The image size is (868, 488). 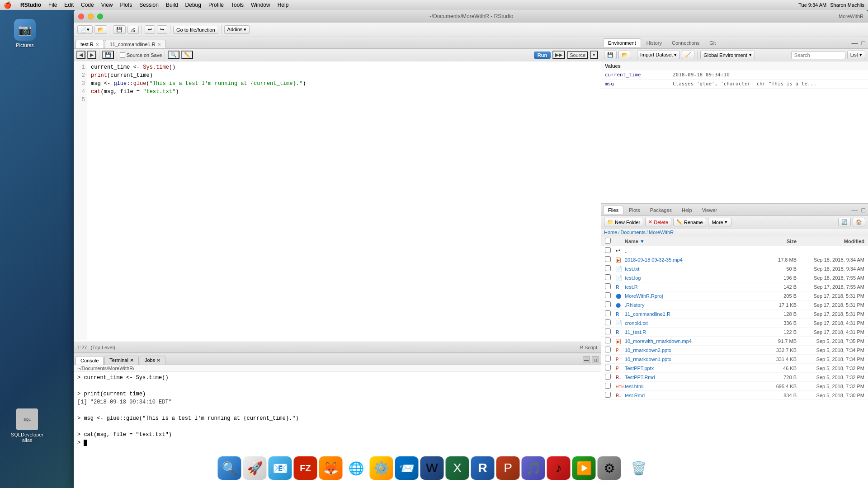 I want to click on tab-packages: Packages, so click(x=661, y=210).